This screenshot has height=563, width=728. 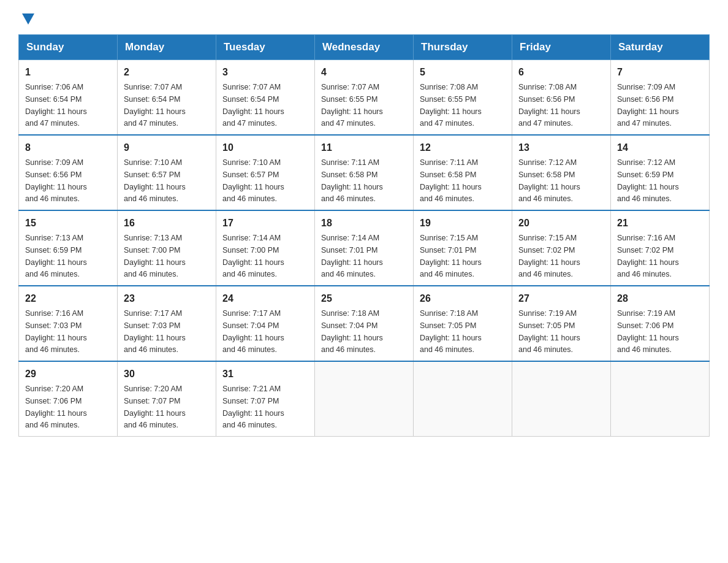 I want to click on calendar-cell: 14 Sunrise: 7:12 AMSunset: 6:59 PMDaylig…, so click(x=661, y=173).